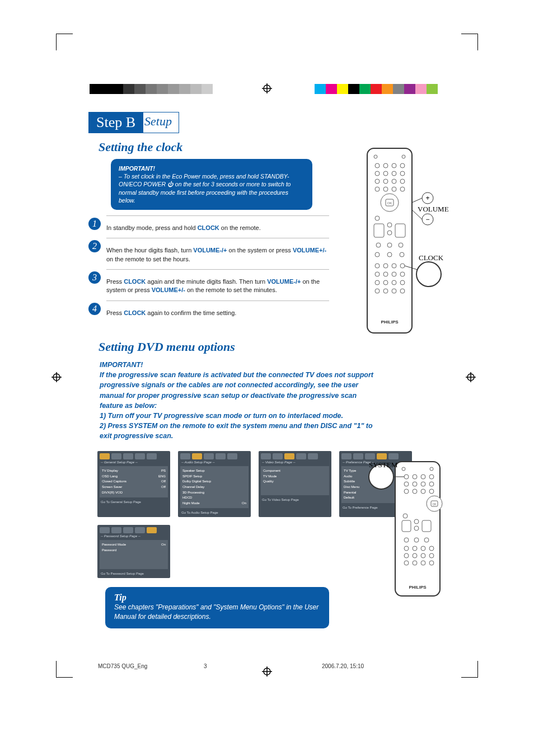 Image resolution: width=534 pixels, height=756 pixels. Describe the element at coordinates (123, 666) in the screenshot. I see `footer-doc-id: MCD735 QUG_Eng` at that location.